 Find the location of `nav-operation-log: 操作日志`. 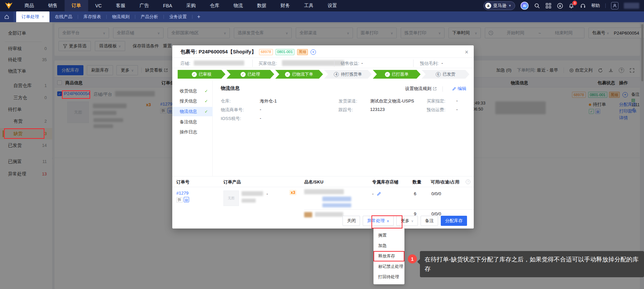

nav-operation-log: 操作日志 is located at coordinates (192, 132).